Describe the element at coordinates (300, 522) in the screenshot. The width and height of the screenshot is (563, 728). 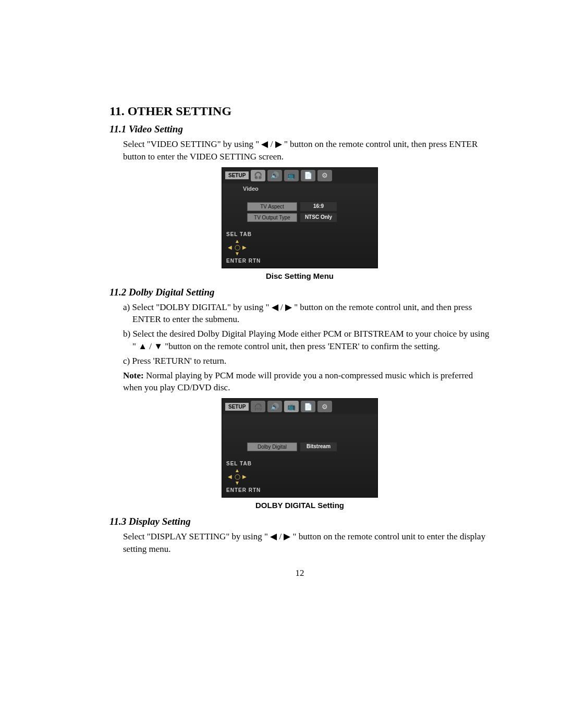
I see `subsection-heading-display: 11.3 Display Setting` at that location.